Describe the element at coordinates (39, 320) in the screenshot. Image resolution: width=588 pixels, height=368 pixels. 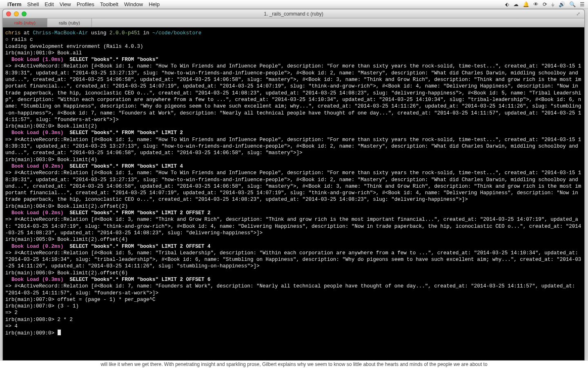
I see `term-line: irb(main):008:0> 2 * 2` at that location.